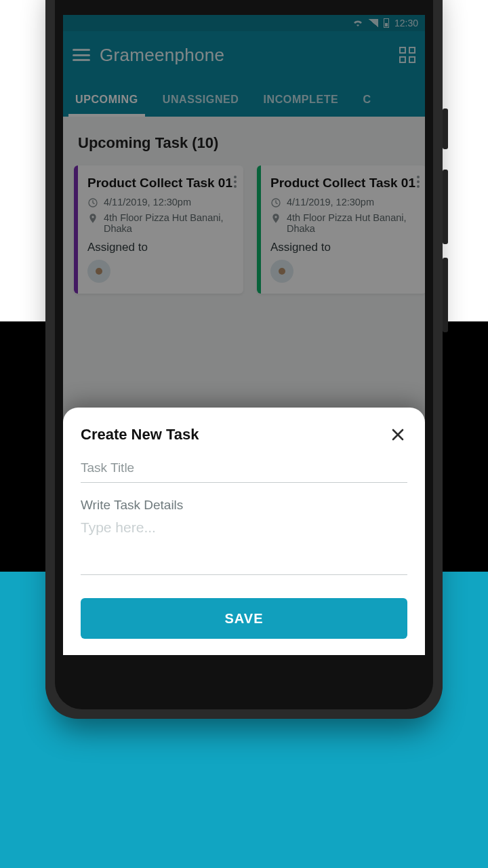  Describe the element at coordinates (244, 505) in the screenshot. I see `details-label: Write Task Details` at that location.